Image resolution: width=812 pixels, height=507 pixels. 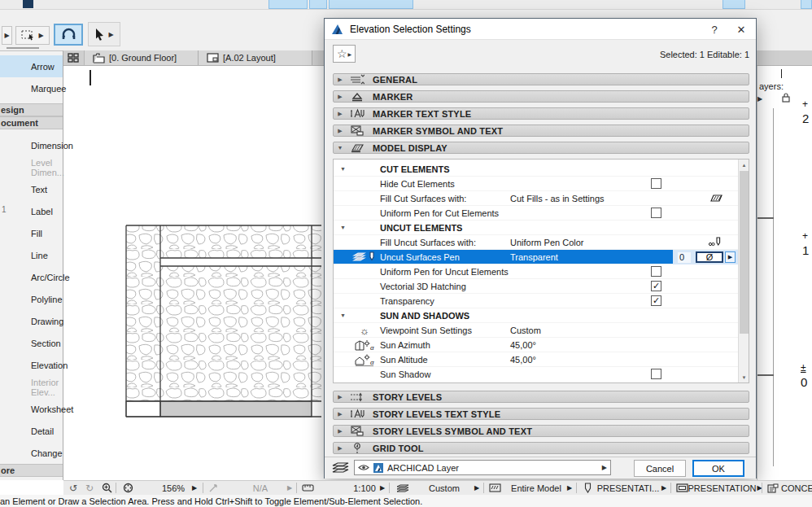 I want to click on tab-layout: [A.02 Layout], so click(x=255, y=58).